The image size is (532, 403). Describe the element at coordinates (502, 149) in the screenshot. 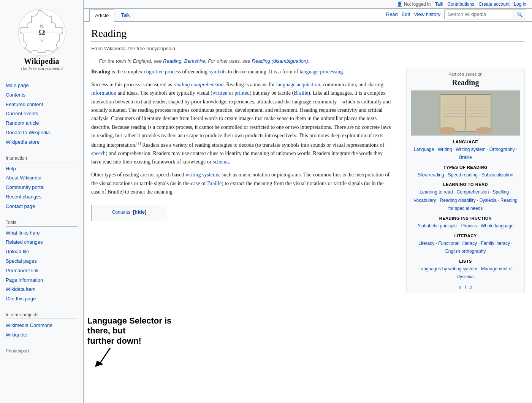

I see `link-orthography: Orthography` at that location.